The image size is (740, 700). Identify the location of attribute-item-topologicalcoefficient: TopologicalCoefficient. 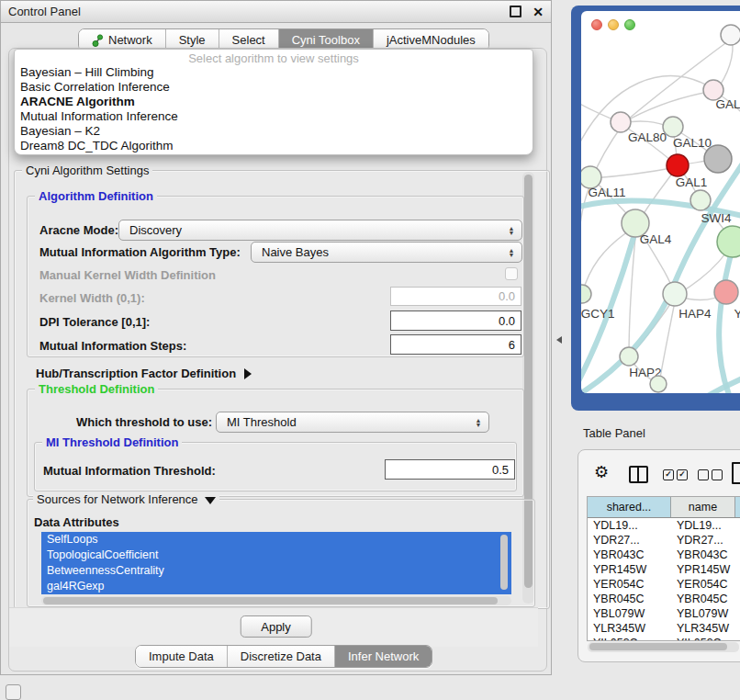
(276, 555).